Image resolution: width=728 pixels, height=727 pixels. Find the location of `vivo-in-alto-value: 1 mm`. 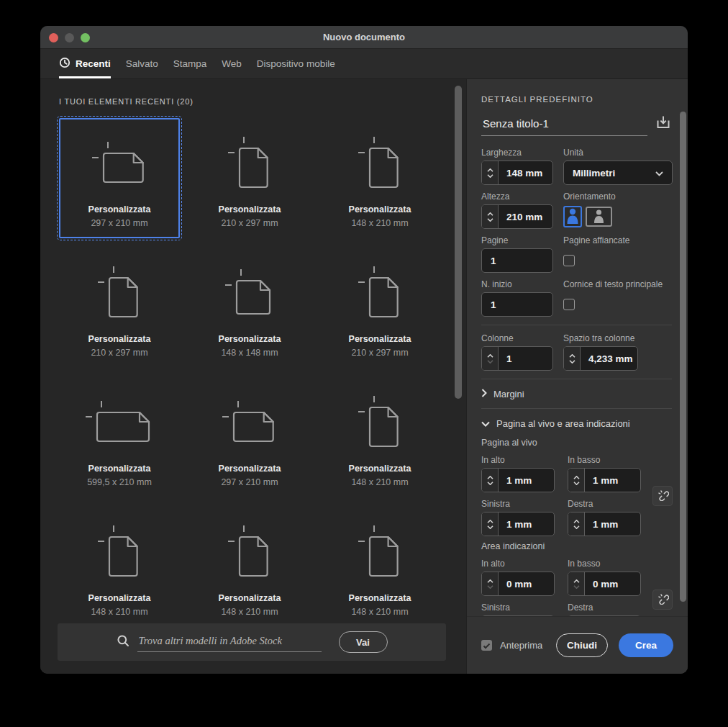

vivo-in-alto-value: 1 mm is located at coordinates (527, 480).